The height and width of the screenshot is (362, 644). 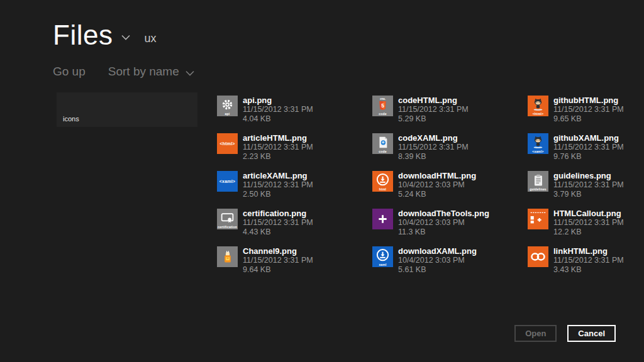 What do you see at coordinates (589, 157) in the screenshot?
I see `file-size: 9.76 KB` at bounding box center [589, 157].